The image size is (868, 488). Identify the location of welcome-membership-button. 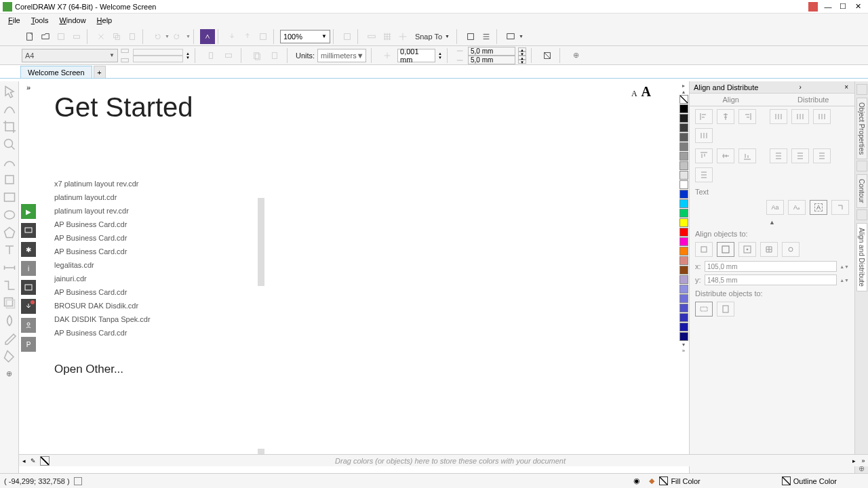
(28, 325).